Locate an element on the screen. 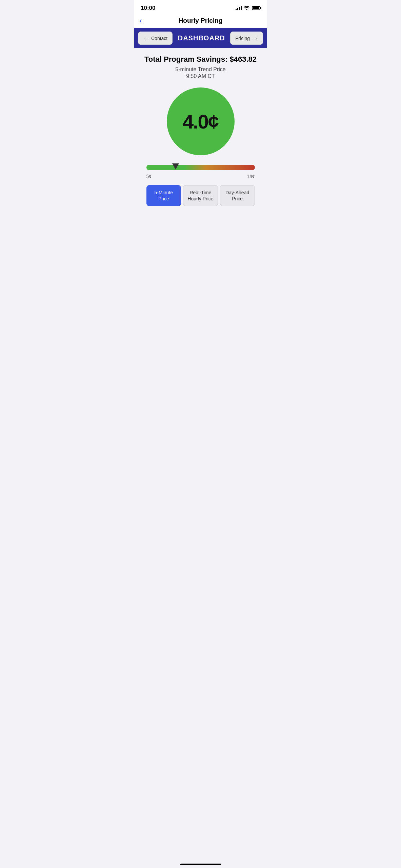 This screenshot has width=401, height=868. main-content: Total Program Savings: $463.82 5-minute … is located at coordinates (201, 131).